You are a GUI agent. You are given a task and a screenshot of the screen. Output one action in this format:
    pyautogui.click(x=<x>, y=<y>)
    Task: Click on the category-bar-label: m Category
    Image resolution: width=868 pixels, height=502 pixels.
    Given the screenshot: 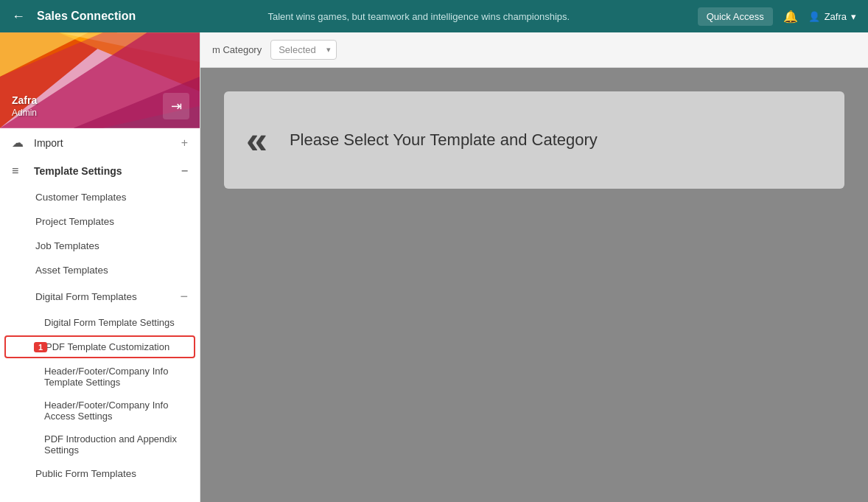 What is the action you would take?
    pyautogui.click(x=237, y=50)
    